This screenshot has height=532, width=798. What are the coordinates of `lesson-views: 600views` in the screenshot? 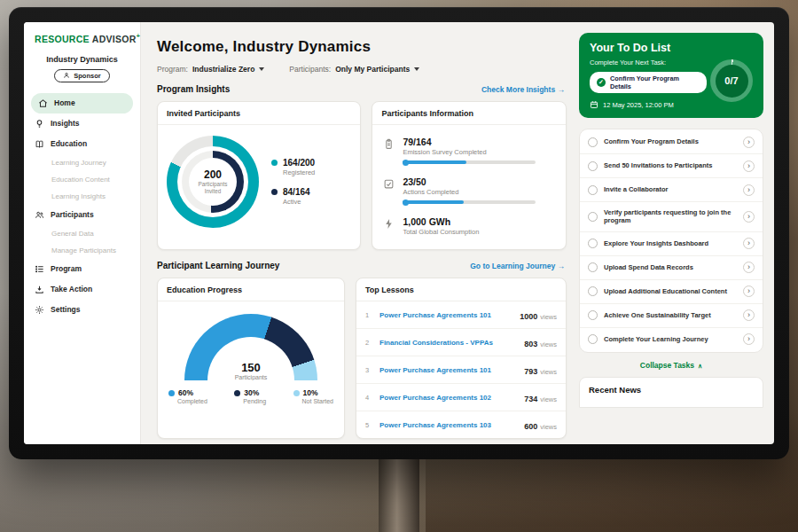 It's located at (541, 425).